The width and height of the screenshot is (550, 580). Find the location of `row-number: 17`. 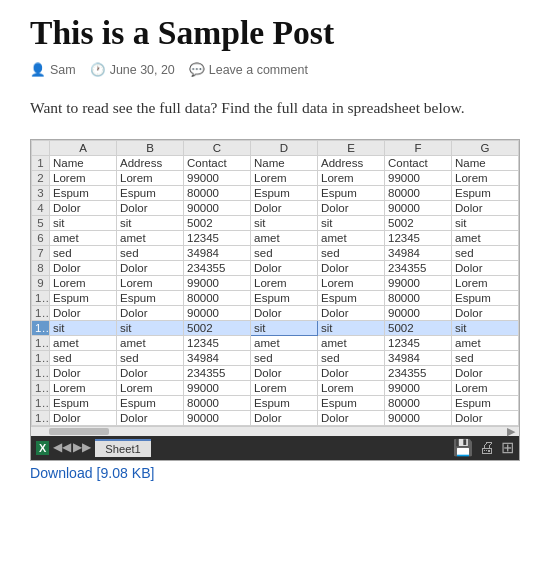

row-number: 17 is located at coordinates (41, 402).